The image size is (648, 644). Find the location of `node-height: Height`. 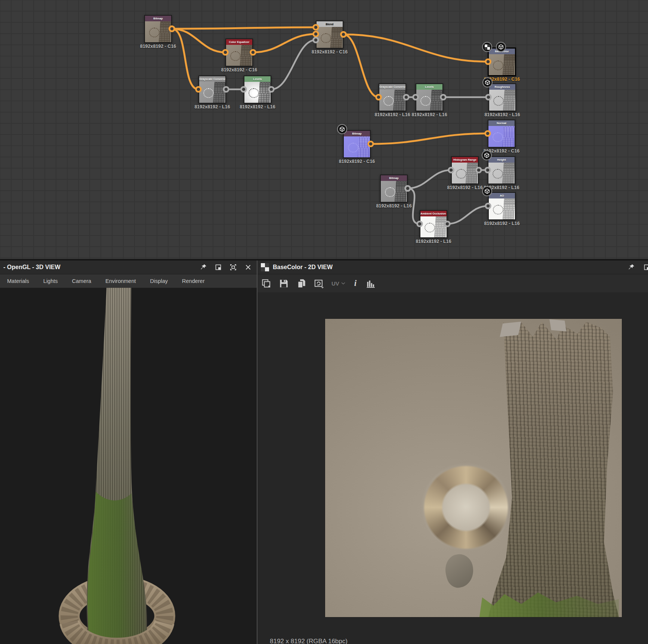

node-height: Height is located at coordinates (502, 170).